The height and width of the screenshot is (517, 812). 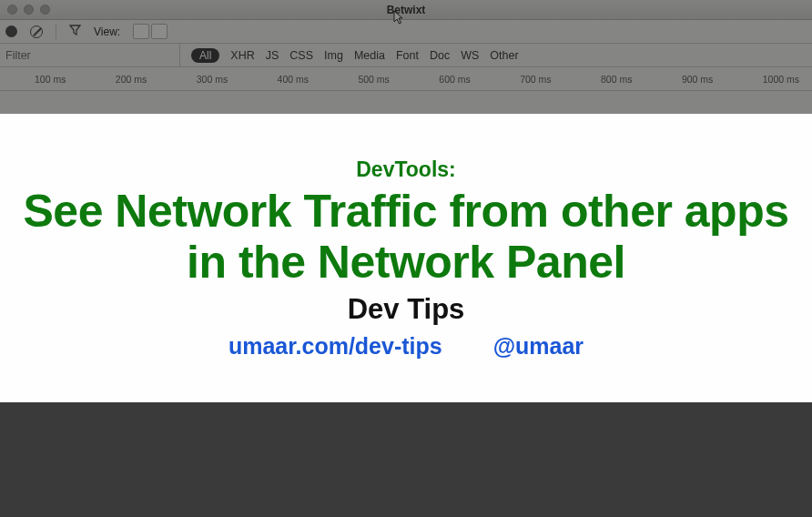 I want to click on view-mode-group, so click(x=150, y=31).